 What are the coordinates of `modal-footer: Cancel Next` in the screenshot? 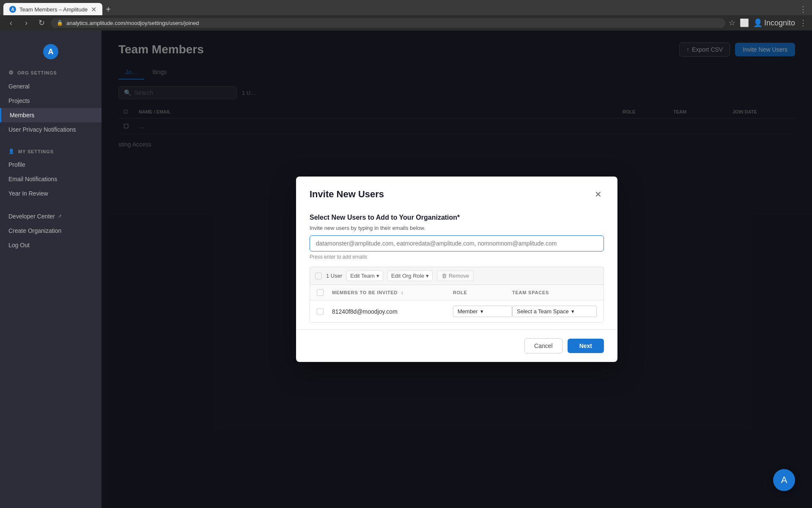 It's located at (457, 345).